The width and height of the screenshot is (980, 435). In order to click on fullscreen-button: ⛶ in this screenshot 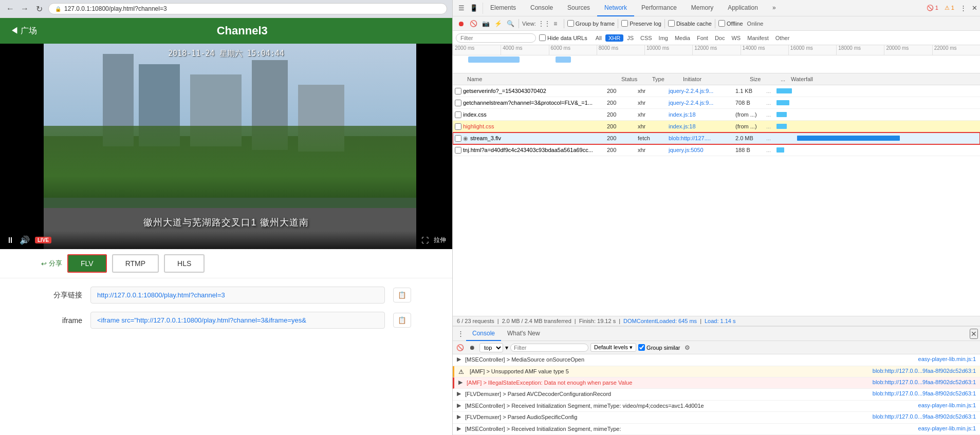, I will do `click(425, 240)`.